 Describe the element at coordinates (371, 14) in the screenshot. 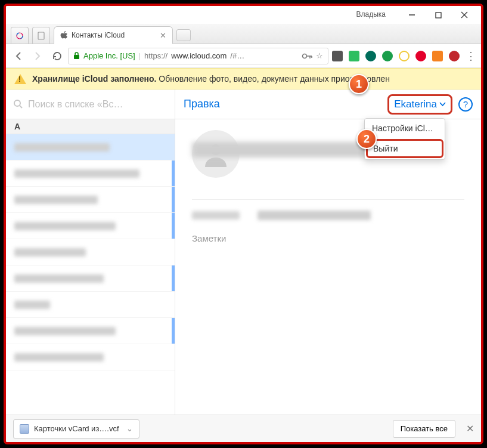

I see `window-user-label: Владыка` at that location.